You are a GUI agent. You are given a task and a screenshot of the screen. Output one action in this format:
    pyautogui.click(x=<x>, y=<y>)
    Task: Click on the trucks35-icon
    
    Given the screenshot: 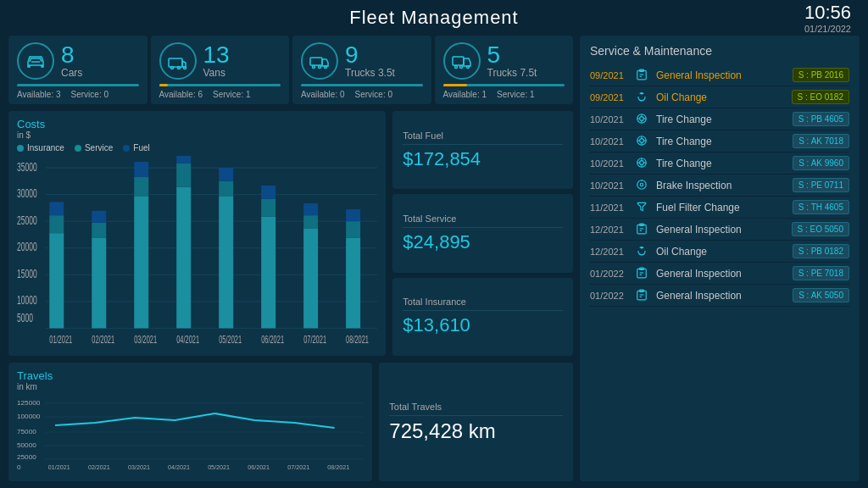 What is the action you would take?
    pyautogui.click(x=320, y=61)
    